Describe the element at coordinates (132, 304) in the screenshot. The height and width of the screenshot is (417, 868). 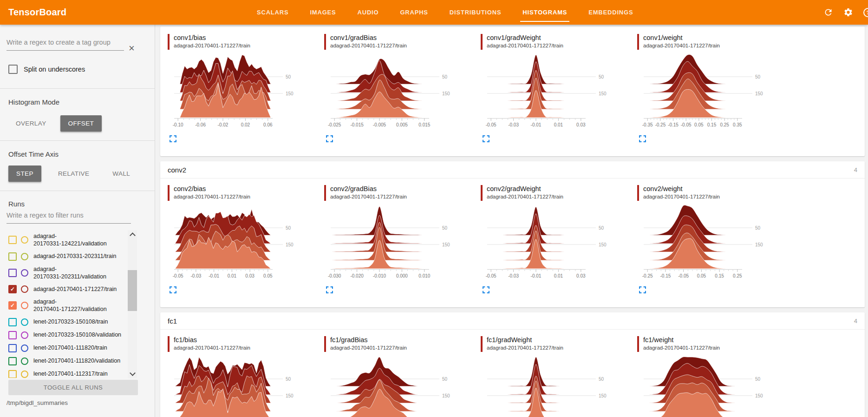
I see `runs-scrollbar` at that location.